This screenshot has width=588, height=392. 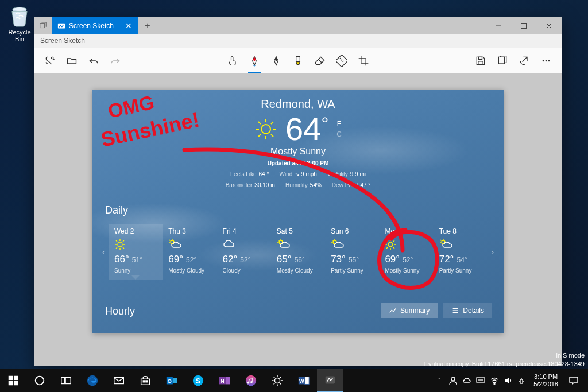 I want to click on details-button: Details, so click(x=467, y=311).